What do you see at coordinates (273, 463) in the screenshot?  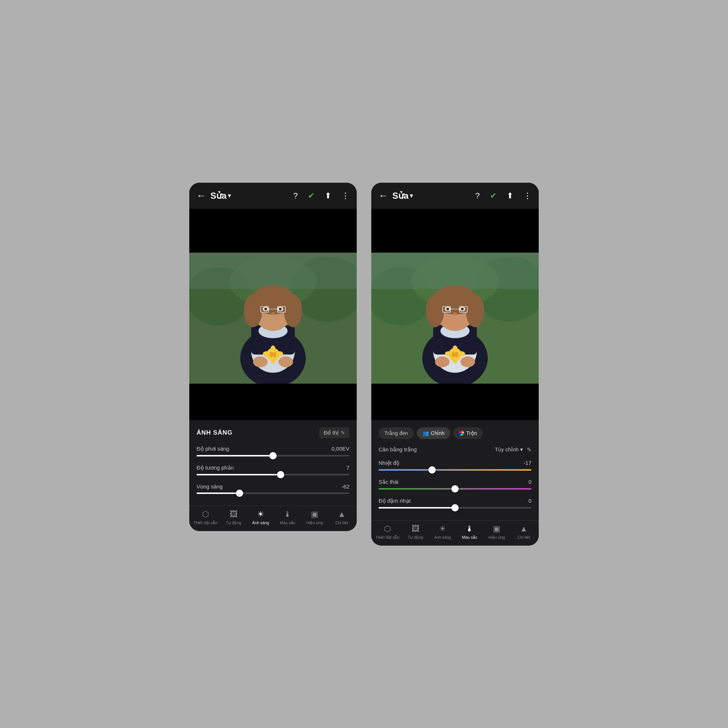 I see `panel-anh-sang: ÁNH SÁNG Đồ thị ✎ Độ phơi sáng 0,00EV` at bounding box center [273, 463].